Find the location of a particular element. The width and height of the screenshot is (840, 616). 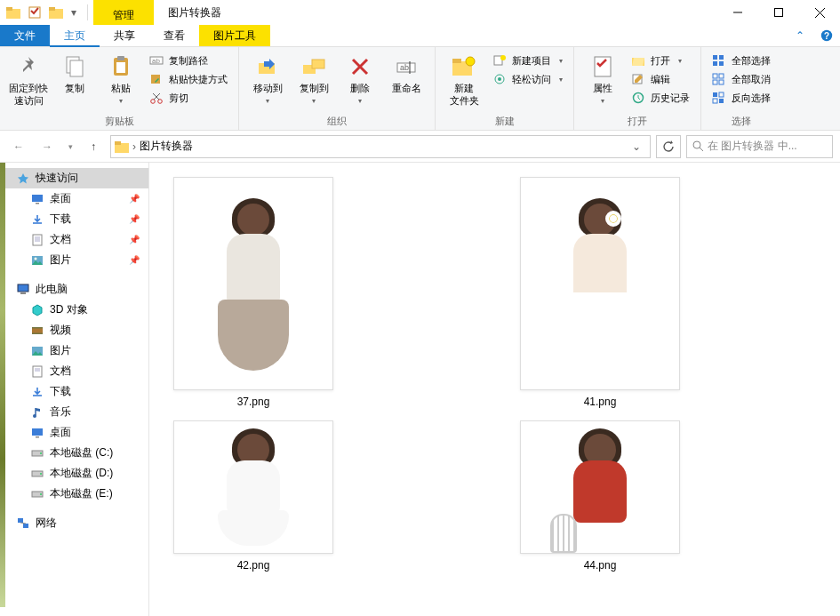

ribbon: 固定到快 速访问 复制 粘贴 ▾ ab复制路径 粘贴快捷方式 剪切 剪贴板 is located at coordinates (420, 89).